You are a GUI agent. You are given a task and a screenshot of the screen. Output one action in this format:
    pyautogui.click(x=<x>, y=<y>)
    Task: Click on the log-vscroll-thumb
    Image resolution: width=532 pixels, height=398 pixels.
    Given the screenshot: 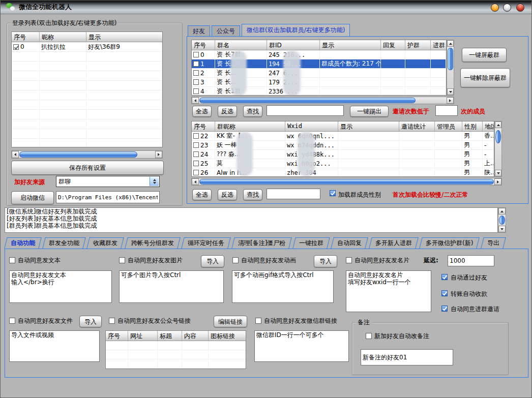 What is the action you would take?
    pyautogui.click(x=502, y=220)
    